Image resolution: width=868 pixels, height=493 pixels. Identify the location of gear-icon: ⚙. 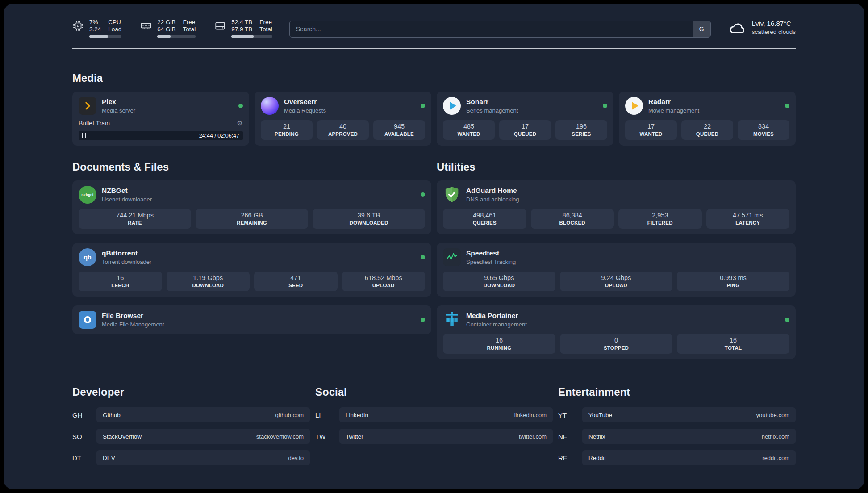
(240, 123).